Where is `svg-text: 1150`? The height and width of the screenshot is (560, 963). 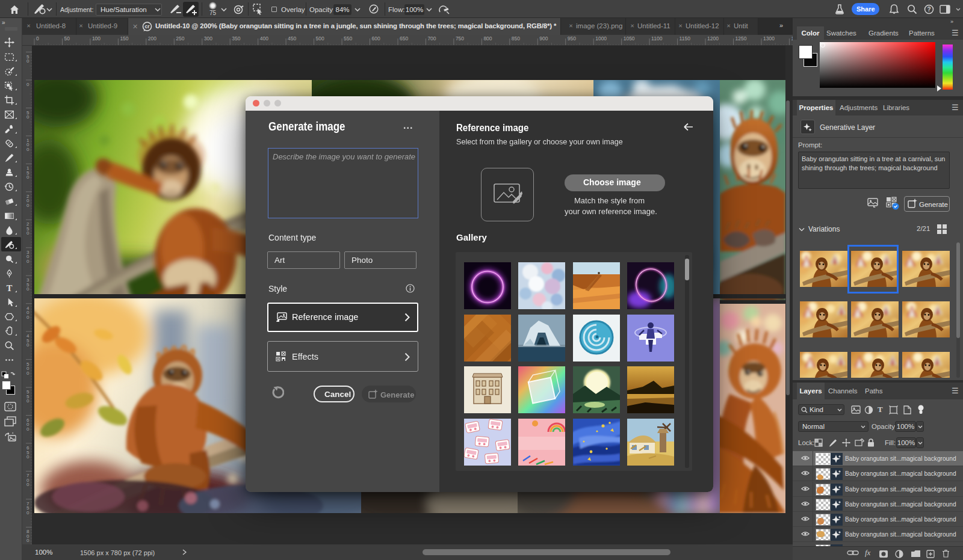 svg-text: 1150 is located at coordinates (685, 38).